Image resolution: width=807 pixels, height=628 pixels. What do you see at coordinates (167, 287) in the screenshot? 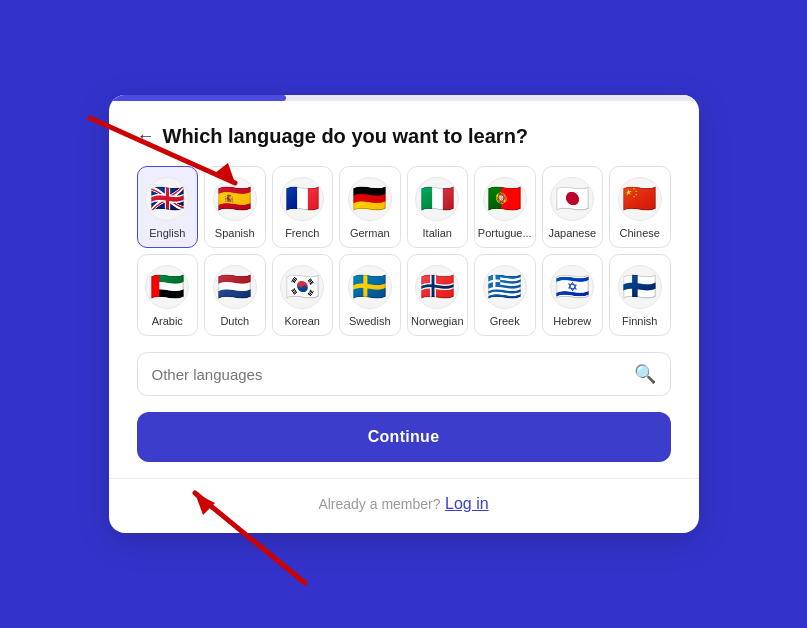
I see `flag-arabic: 🇦🇪` at bounding box center [167, 287].